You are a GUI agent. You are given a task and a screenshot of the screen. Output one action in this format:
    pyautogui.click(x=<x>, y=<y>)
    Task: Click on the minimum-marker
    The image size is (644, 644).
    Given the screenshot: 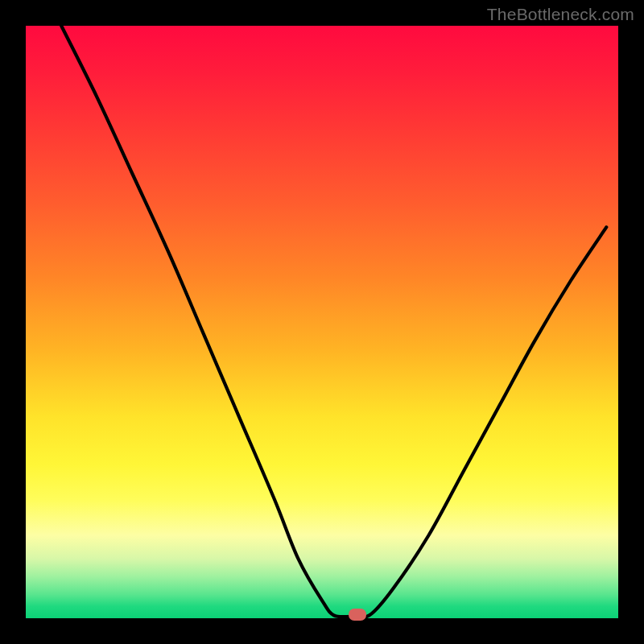 What is the action you would take?
    pyautogui.click(x=357, y=615)
    